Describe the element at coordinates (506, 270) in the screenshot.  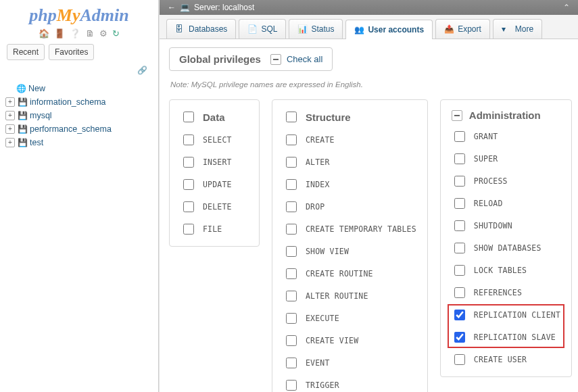
I see `privilege-item: LOCK TABLES` at that location.